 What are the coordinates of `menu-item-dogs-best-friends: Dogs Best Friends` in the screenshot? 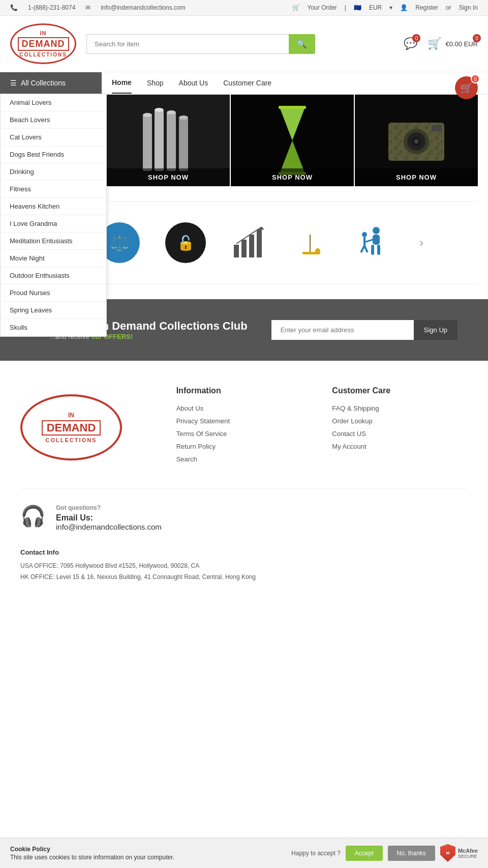 It's located at (53, 155).